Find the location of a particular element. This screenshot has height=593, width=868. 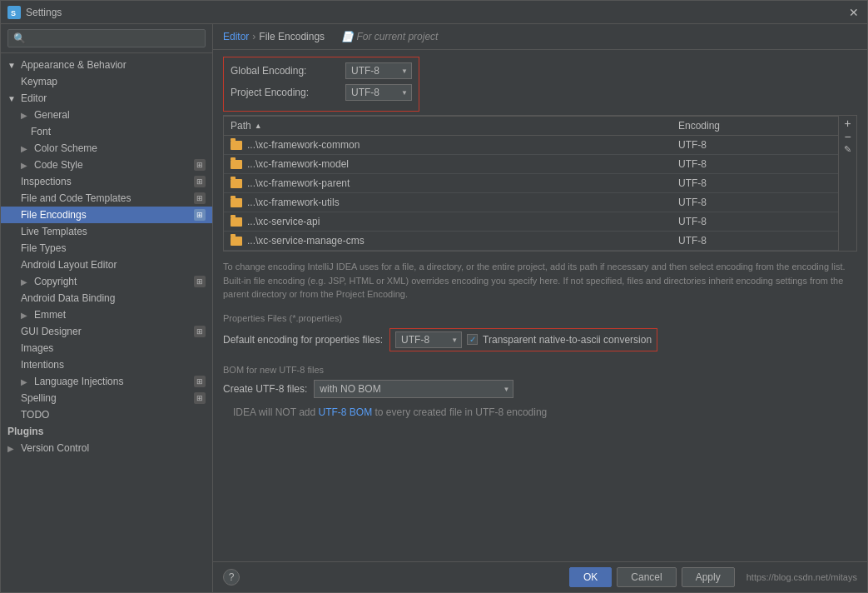

sidebar-item-spelling: Spelling ⊞ is located at coordinates (107, 398).